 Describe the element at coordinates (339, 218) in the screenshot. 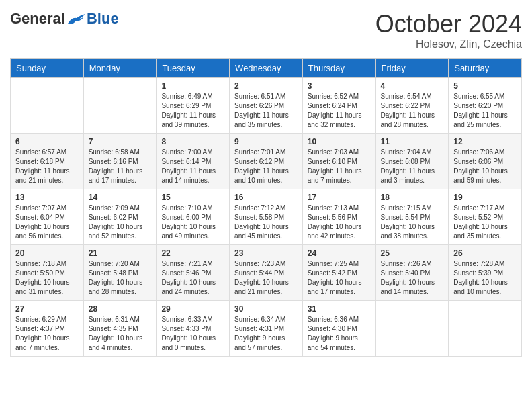

I see `calendar-cell: 17Sunrise: 7:13 AM Sunset: 5:56 PM Dayli…` at that location.